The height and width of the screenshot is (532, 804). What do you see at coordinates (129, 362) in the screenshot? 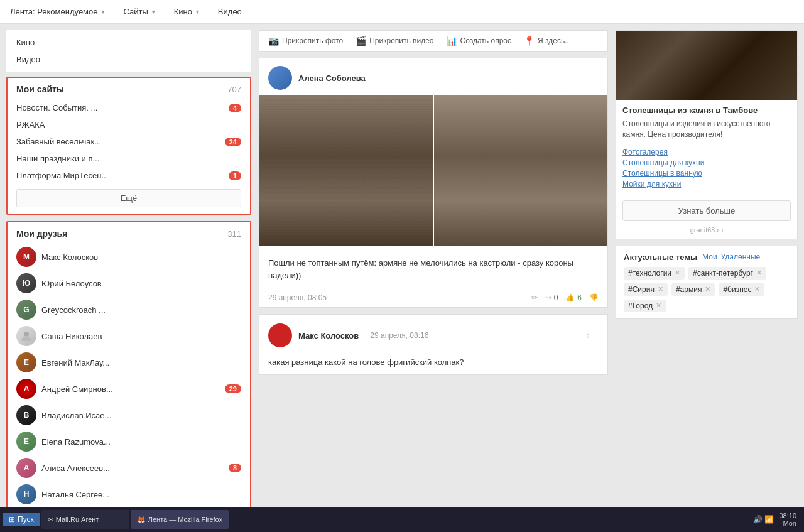
I see `friend-item-4: Е Евгений МакЛау...` at bounding box center [129, 362].